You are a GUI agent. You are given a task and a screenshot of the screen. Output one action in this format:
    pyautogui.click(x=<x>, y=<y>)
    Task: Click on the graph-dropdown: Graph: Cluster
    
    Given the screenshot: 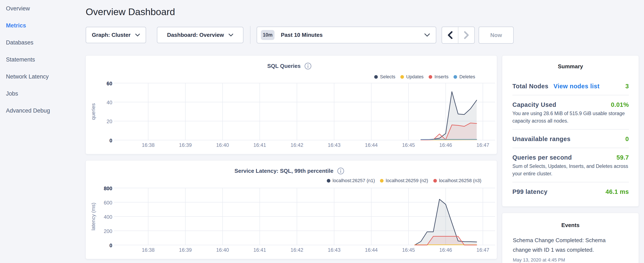 What is the action you would take?
    pyautogui.click(x=116, y=35)
    